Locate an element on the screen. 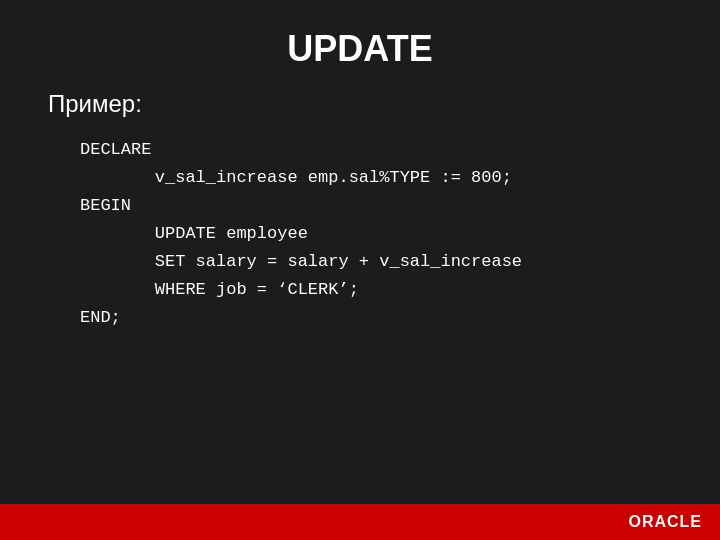 The width and height of the screenshot is (720, 540). oracle-label: ORACLE is located at coordinates (674, 522).